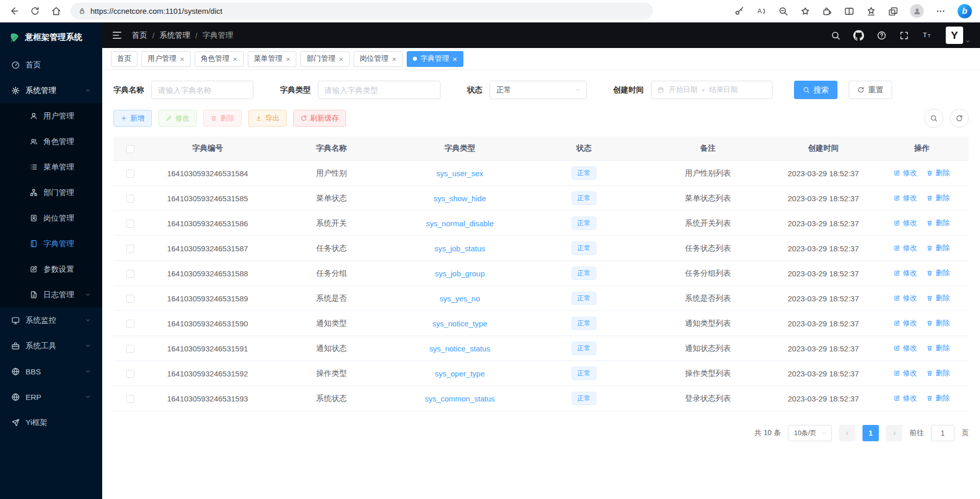 The image size is (980, 499). I want to click on breadcrumb-system-mgmt: 系统管理, so click(175, 36).